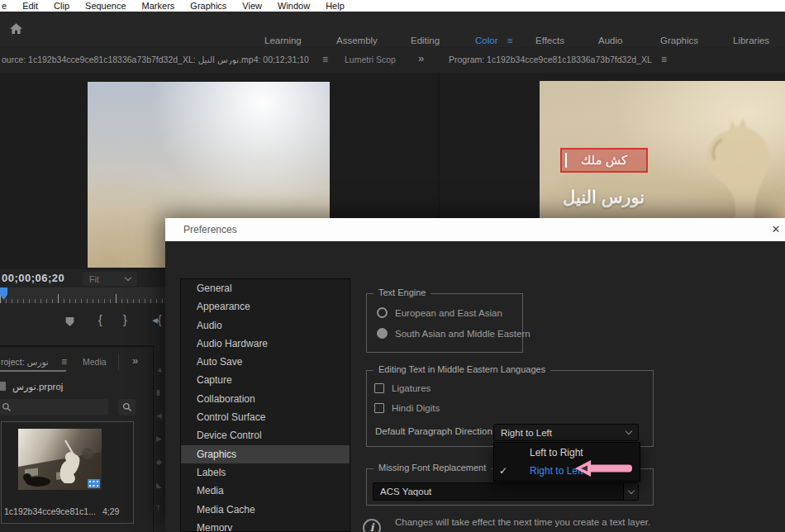  What do you see at coordinates (160, 369) in the screenshot?
I see `selection-tool-icon: ▲` at bounding box center [160, 369].